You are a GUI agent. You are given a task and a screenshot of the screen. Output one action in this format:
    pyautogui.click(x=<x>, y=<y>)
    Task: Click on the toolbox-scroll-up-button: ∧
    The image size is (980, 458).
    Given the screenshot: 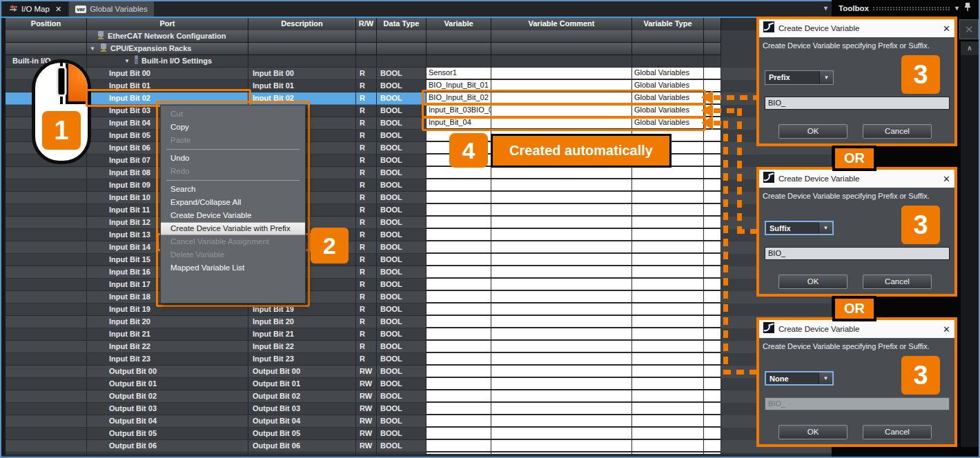 What is the action you would take?
    pyautogui.click(x=970, y=48)
    